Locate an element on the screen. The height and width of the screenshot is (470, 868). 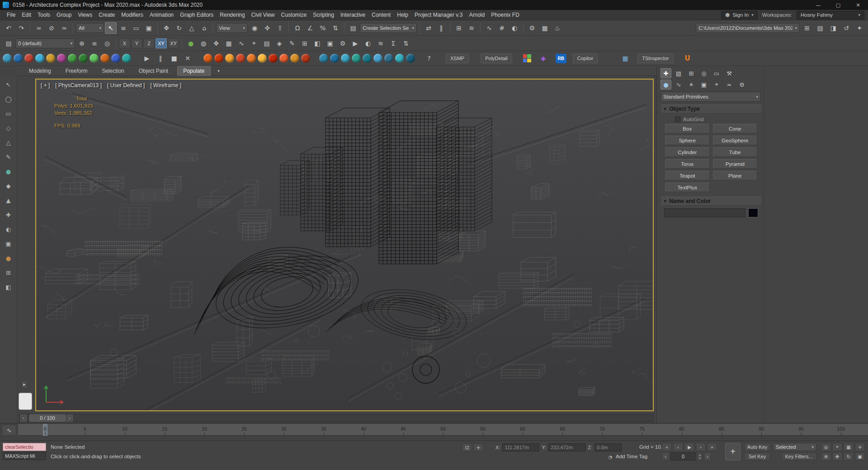
sign-in-button: ☻ Sign In ▾ is located at coordinates (740, 15).